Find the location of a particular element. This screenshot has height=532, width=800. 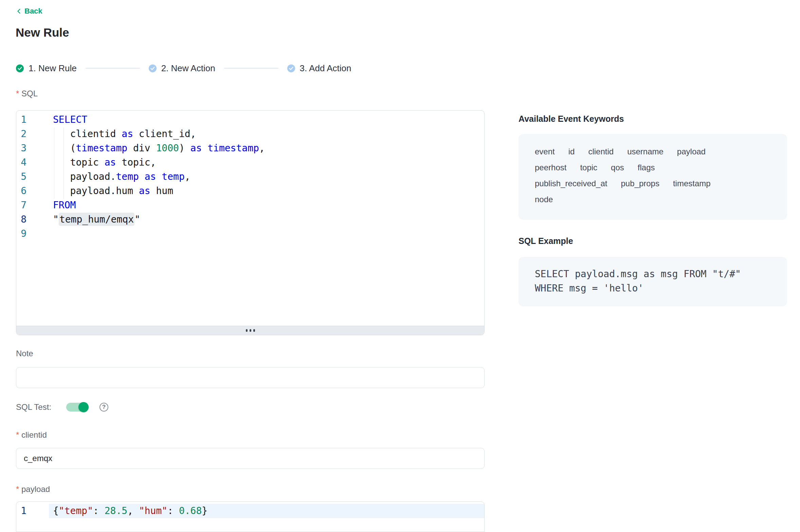

event-keyword: username is located at coordinates (645, 151).